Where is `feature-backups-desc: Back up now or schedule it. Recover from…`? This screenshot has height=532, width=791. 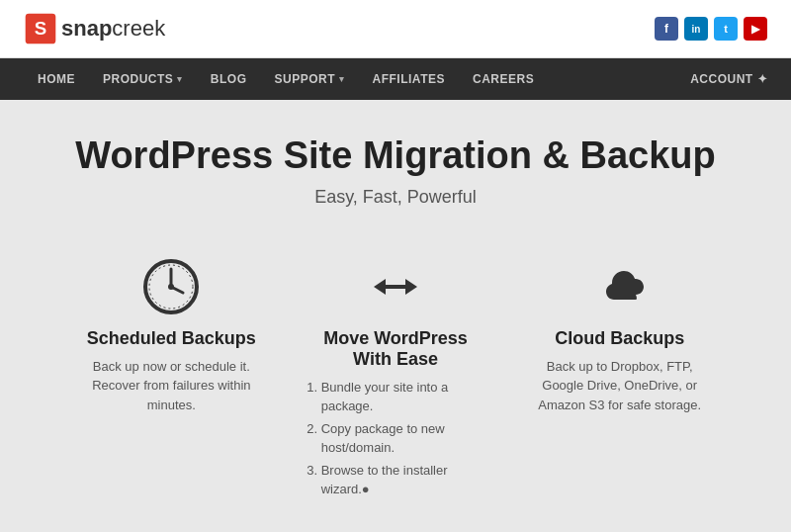
feature-backups-desc: Back up now or schedule it. Recover from… is located at coordinates (172, 386).